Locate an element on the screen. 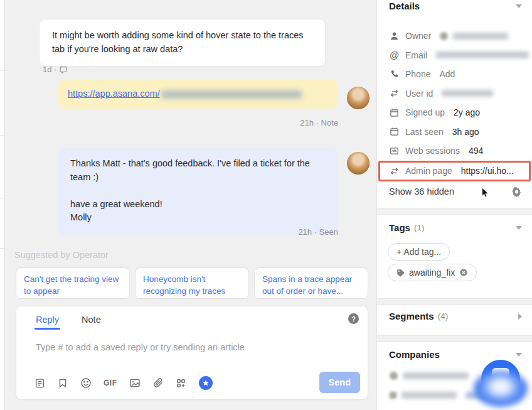 The height and width of the screenshot is (410, 532). user-message-meta: 1d · is located at coordinates (55, 69).